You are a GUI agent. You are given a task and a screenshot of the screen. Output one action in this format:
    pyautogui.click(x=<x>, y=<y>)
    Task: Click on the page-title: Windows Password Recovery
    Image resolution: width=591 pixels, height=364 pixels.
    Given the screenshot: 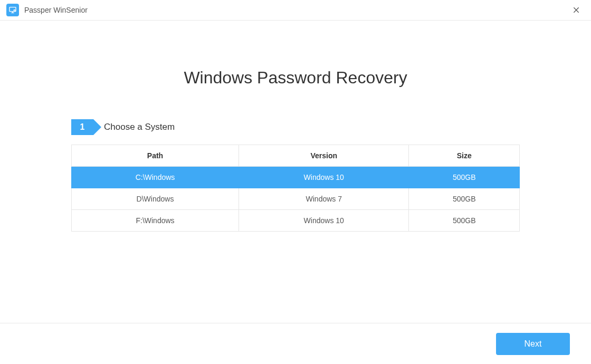 What is the action you would take?
    pyautogui.click(x=296, y=78)
    